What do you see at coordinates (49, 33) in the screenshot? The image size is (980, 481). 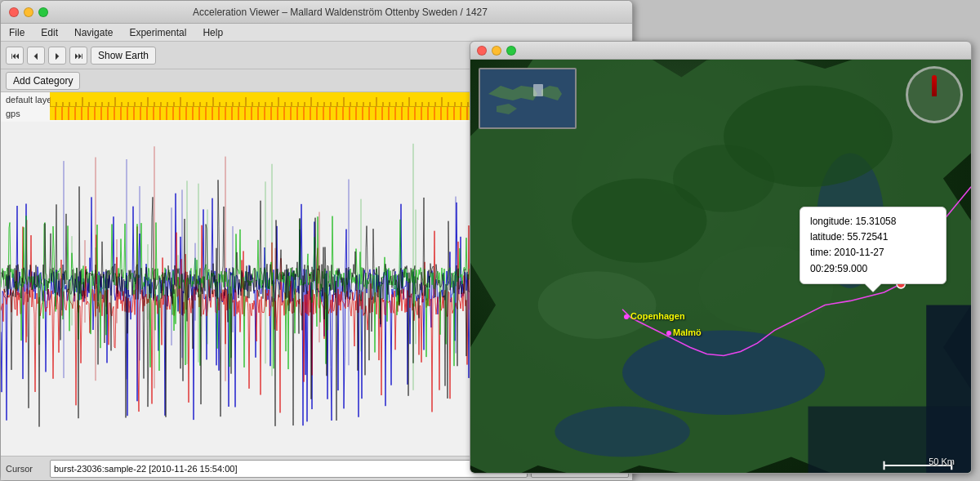 I see `menu-edit: Edit` at bounding box center [49, 33].